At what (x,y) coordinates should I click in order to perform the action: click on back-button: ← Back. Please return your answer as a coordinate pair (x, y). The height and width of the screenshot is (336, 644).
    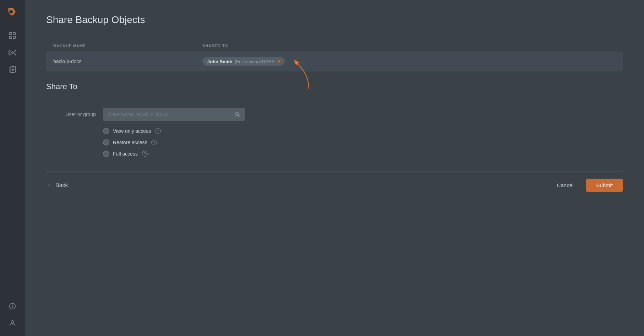
    Looking at the image, I should click on (57, 185).